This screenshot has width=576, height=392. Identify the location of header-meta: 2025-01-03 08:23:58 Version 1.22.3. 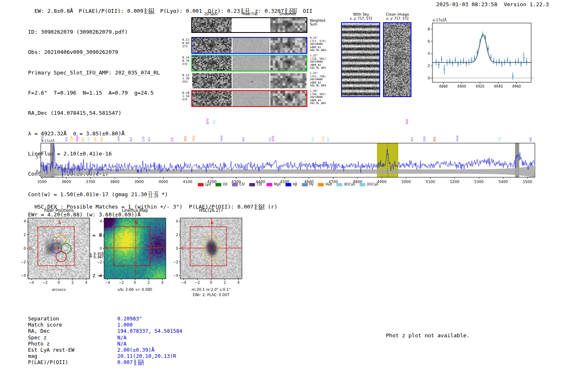
(492, 5).